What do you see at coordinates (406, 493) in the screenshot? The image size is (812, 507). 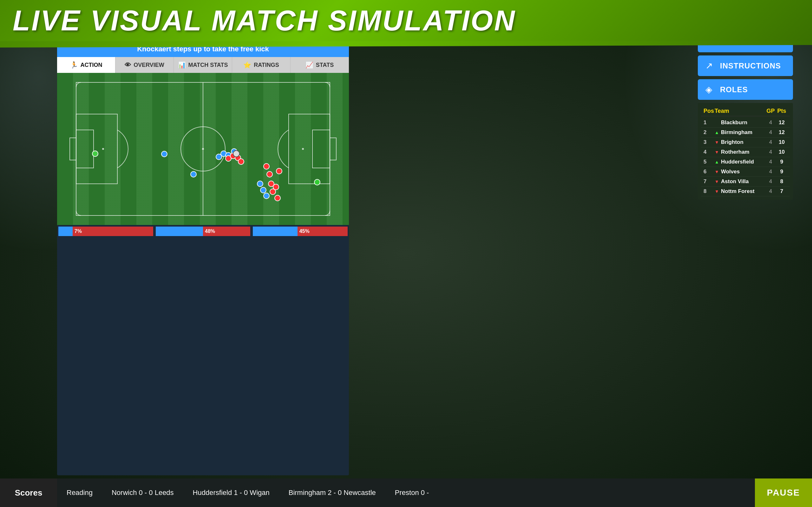 I see `bottom-scores-bar: Scores Reading Norwich 0 - 0 Leeds Hudde…` at bounding box center [406, 493].